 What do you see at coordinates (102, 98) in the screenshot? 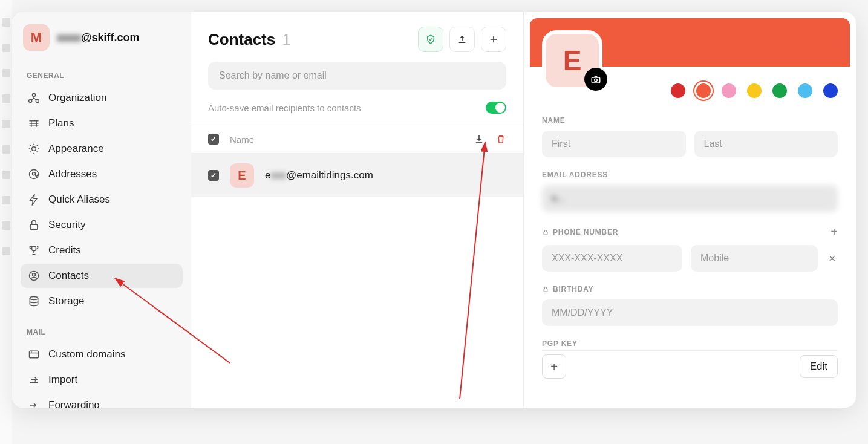
I see `sidebar-item-organization: Organization` at bounding box center [102, 98].